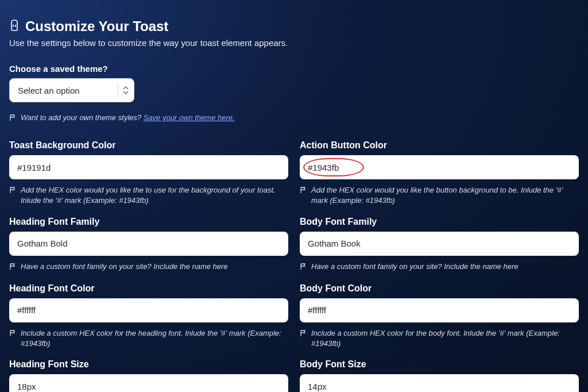  What do you see at coordinates (445, 339) in the screenshot?
I see `body-color-hint: Include a custom HEX color for the body …` at bounding box center [445, 339].